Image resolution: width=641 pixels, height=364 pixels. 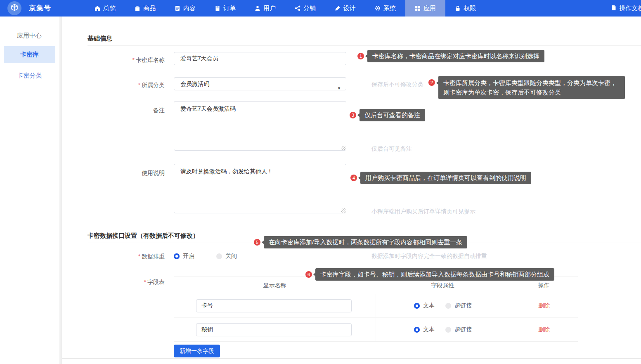 I want to click on callout-1: 1 卡密库名称，卡密商品在绑定对应卡密库时以名称来识别选择, so click(x=451, y=56).